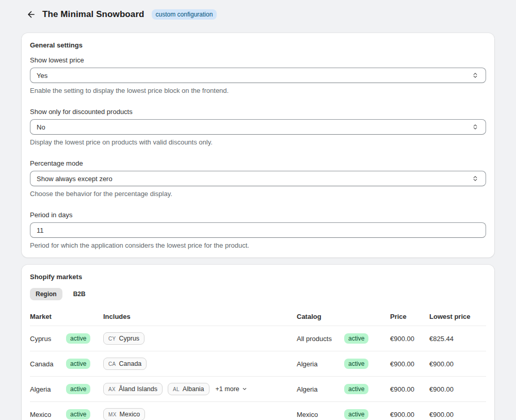 This screenshot has height=420, width=516. What do you see at coordinates (42, 364) in the screenshot?
I see `market-name: Canada` at bounding box center [42, 364].